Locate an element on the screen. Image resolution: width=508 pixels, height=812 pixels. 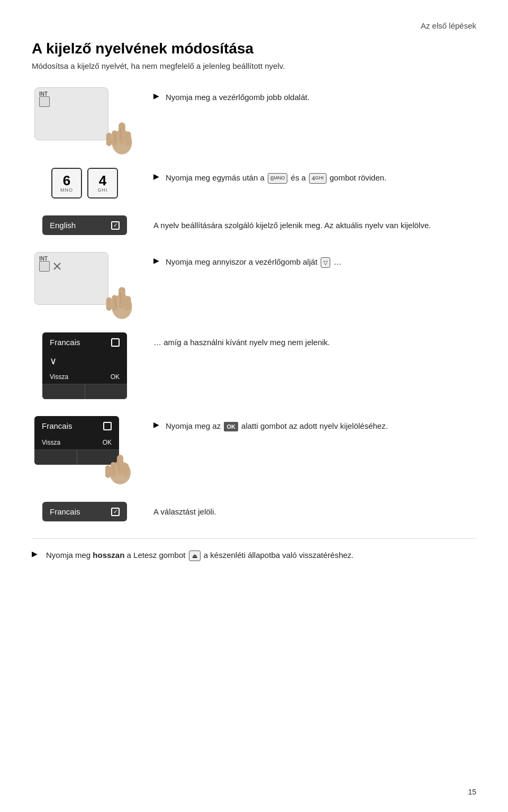
num-4-label: GHI is located at coordinates (103, 190).